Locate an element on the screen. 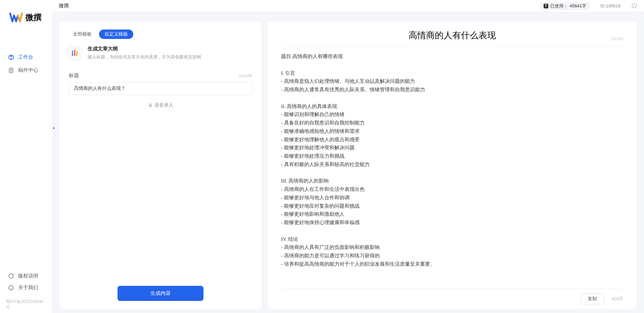 This screenshot has width=644, height=313. sidebar-item-drafts: 稿件中心 is located at coordinates (26, 70).